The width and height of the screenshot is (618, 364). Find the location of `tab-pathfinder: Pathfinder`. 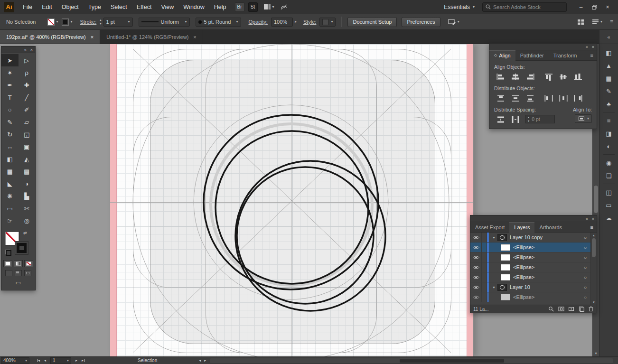

tab-pathfinder: Pathfinder is located at coordinates (532, 56).